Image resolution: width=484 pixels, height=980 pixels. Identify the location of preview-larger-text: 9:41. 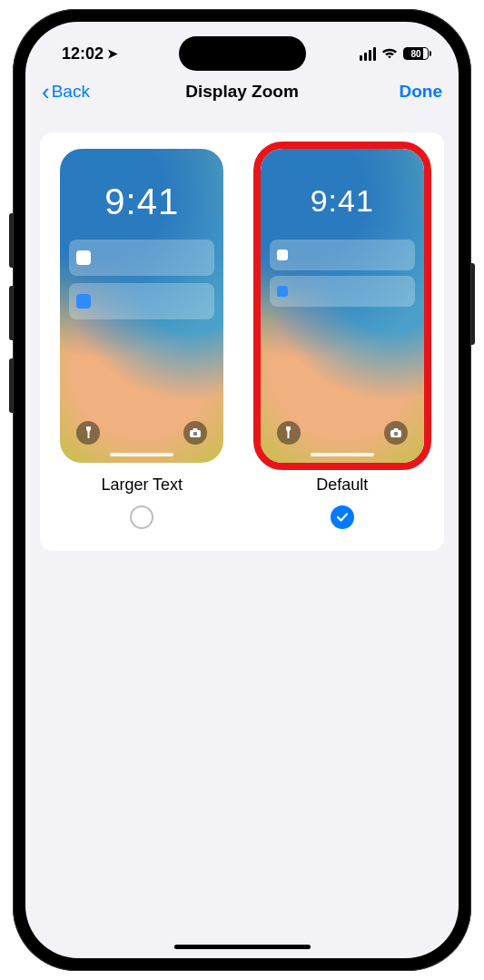
(142, 306).